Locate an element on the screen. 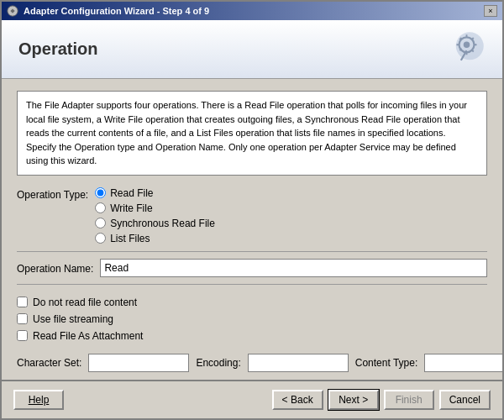  checkbox-attachment: Read File As Attachment is located at coordinates (252, 336).